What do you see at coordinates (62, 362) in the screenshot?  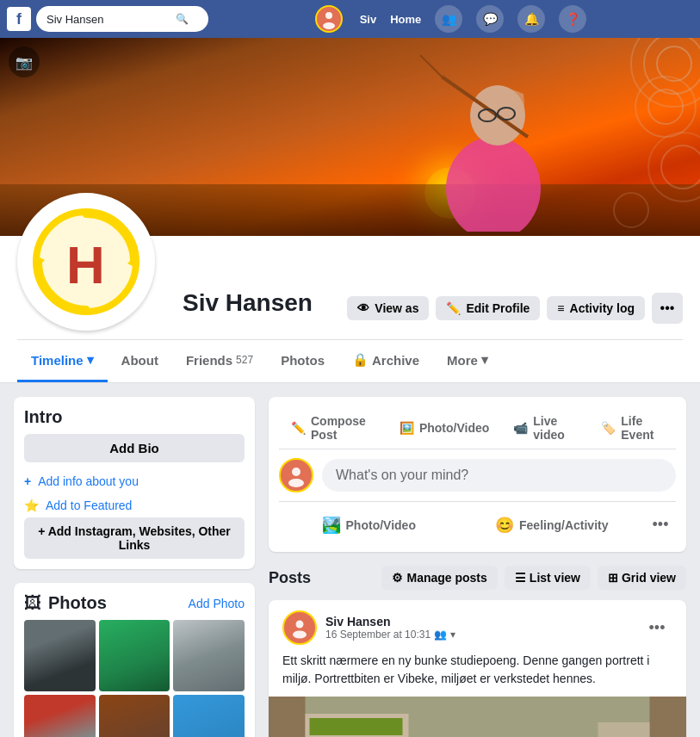 I see `tab-timeline: Timeline ▾` at bounding box center [62, 362].